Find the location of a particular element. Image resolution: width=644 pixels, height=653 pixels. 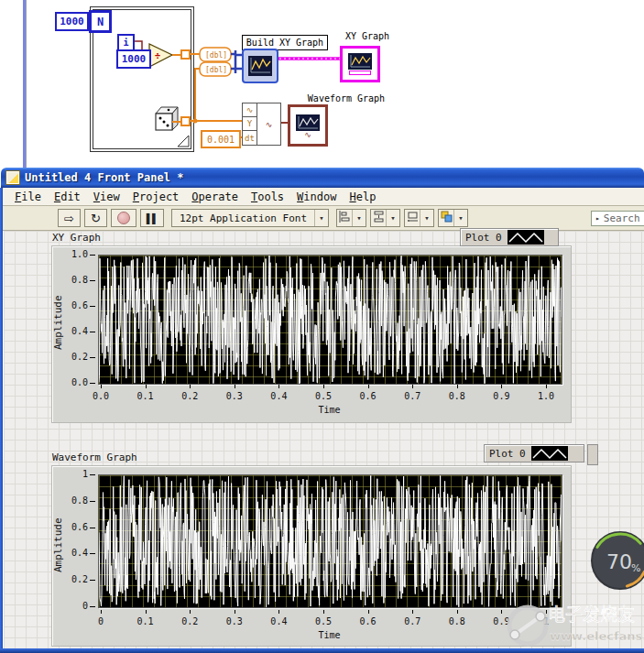

array-branch-wire is located at coordinates (198, 95).